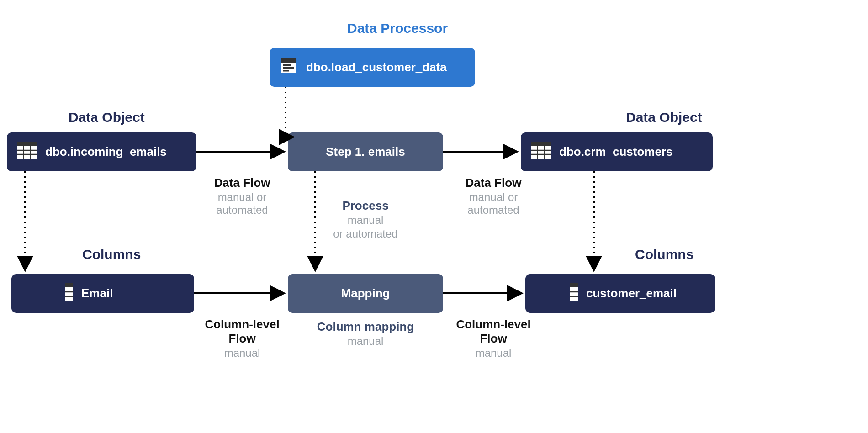 The width and height of the screenshot is (868, 433). I want to click on heading-columns-left: Columns, so click(111, 254).